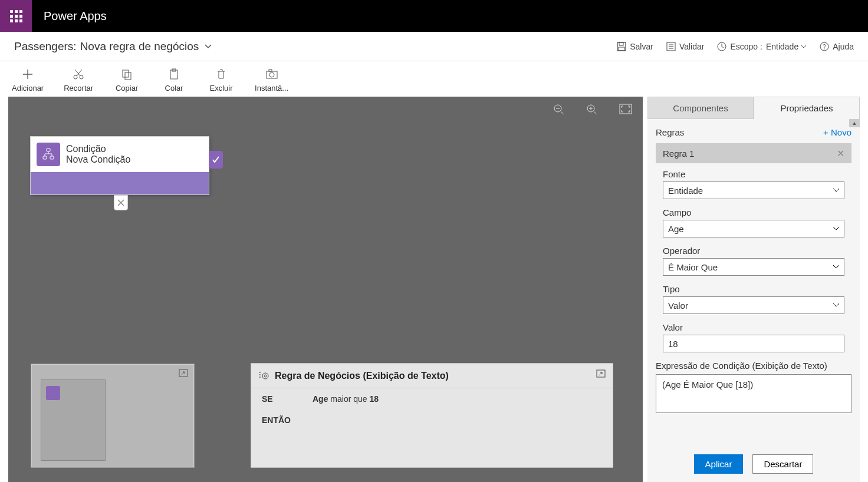 This screenshot has height=482, width=868. Describe the element at coordinates (28, 74) in the screenshot. I see `plus-icon` at that location.